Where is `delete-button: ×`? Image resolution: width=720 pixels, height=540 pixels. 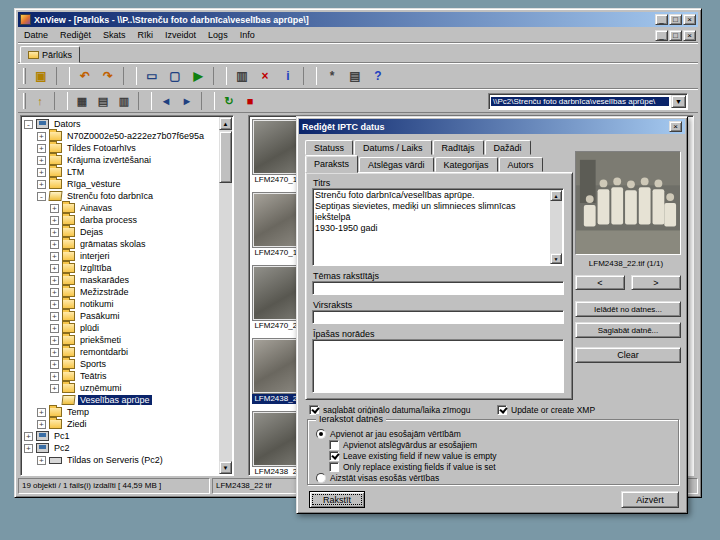
delete-button: × is located at coordinates (265, 76).